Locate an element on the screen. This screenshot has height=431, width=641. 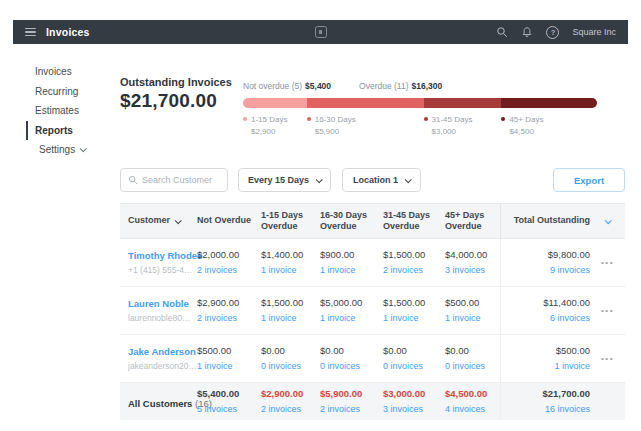
header-label: Not Overdue is located at coordinates (224, 220).